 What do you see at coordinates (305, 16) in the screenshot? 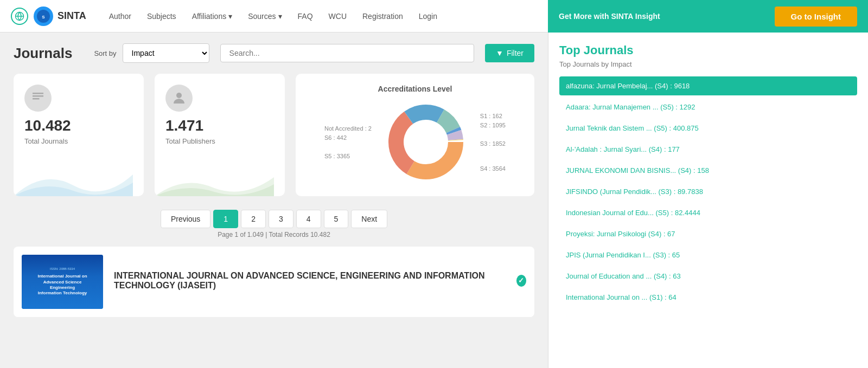
I see `nav-faq: FAQ` at bounding box center [305, 16].